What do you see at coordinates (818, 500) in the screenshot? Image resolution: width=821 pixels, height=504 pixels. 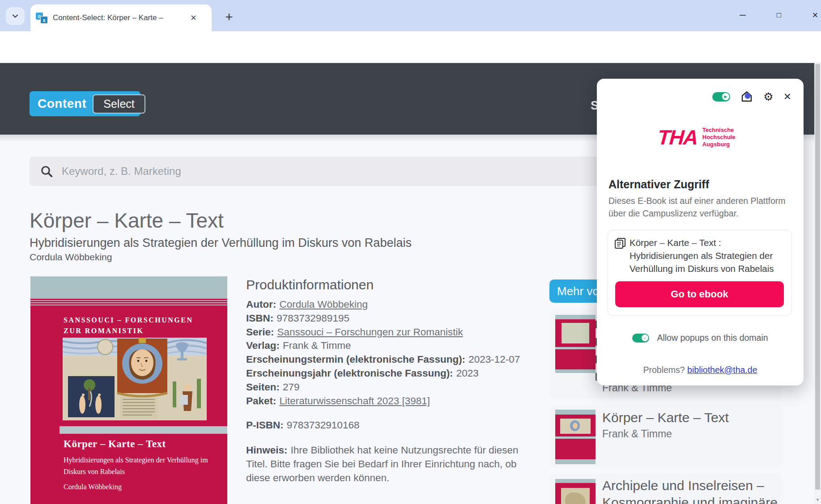 I see `scrollbar-down-arrow: ▼` at bounding box center [818, 500].